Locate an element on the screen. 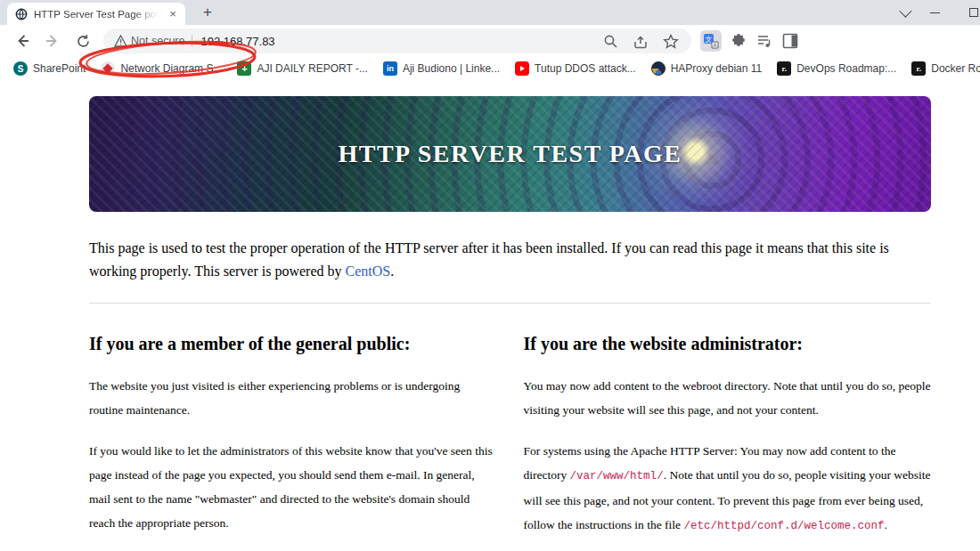  new-tab-button: + is located at coordinates (208, 12).